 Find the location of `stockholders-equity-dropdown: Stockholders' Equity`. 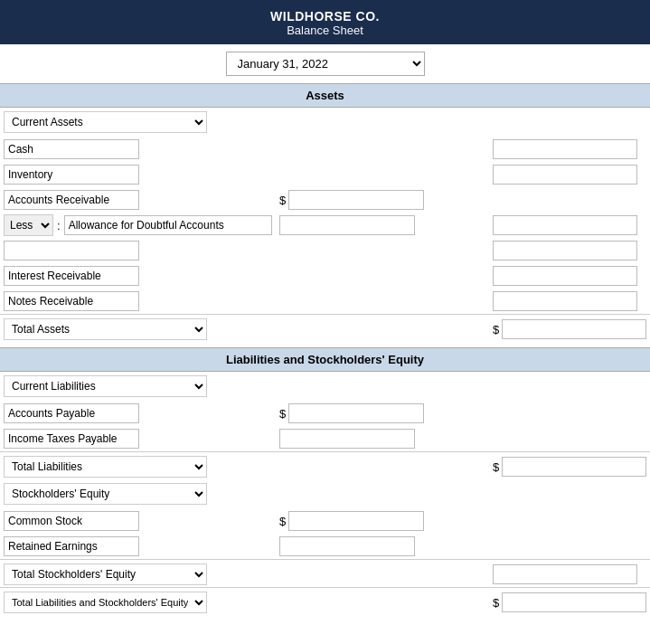

stockholders-equity-dropdown: Stockholders' Equity is located at coordinates (105, 494).